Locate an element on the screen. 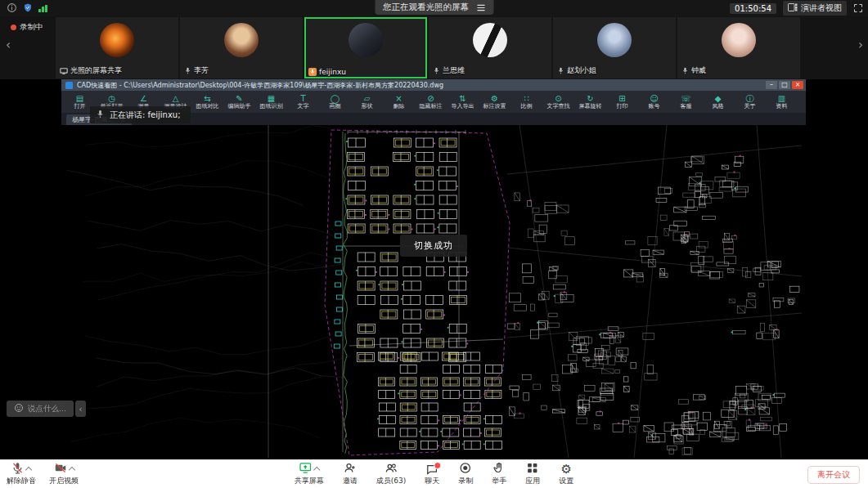  cad-tool-label: 打印 is located at coordinates (623, 106).